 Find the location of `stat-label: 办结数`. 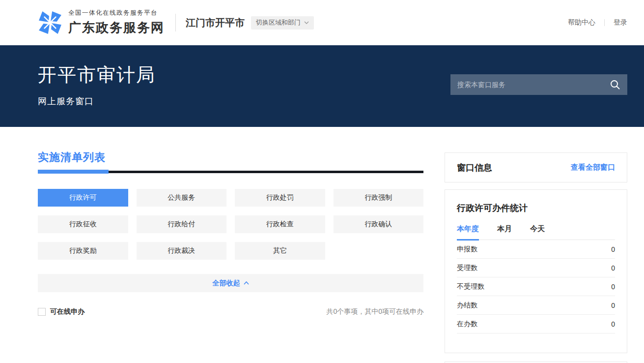

stat-label: 办结数 is located at coordinates (467, 305).